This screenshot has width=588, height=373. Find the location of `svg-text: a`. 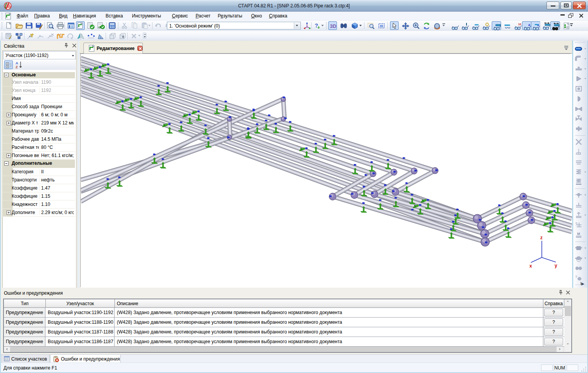

svg-text: a is located at coordinates (529, 25).